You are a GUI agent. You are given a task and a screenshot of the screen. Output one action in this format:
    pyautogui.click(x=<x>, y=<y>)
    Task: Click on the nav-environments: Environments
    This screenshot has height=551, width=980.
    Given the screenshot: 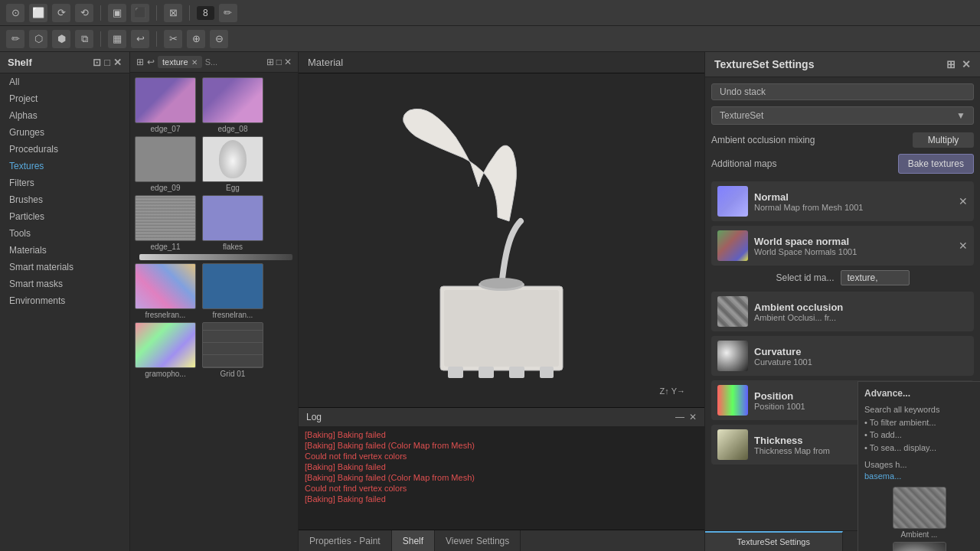 What is the action you would take?
    pyautogui.click(x=64, y=301)
    